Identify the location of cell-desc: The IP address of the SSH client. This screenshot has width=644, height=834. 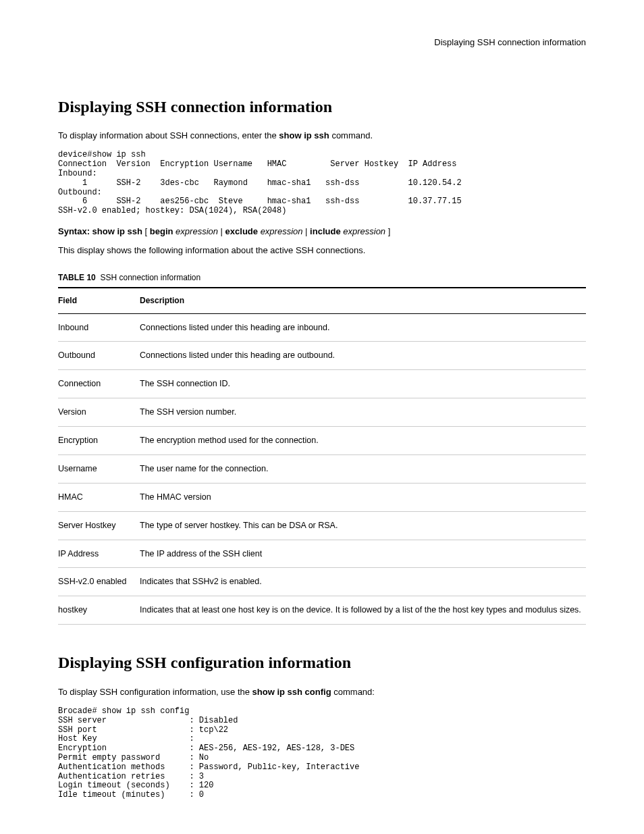
(363, 554).